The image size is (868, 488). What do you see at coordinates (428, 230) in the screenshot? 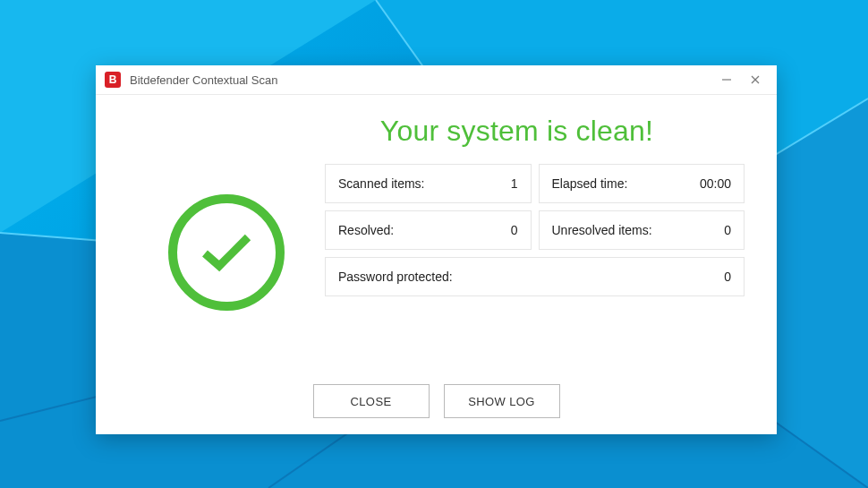
I see `stat-resolved: Resolved: 0` at bounding box center [428, 230].